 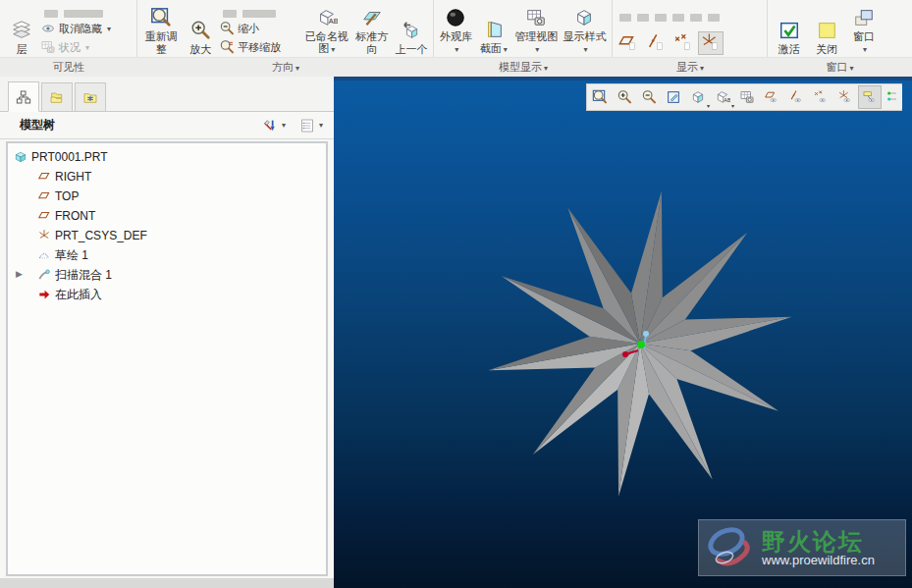 I want to click on datum-plane-icon, so click(x=44, y=177).